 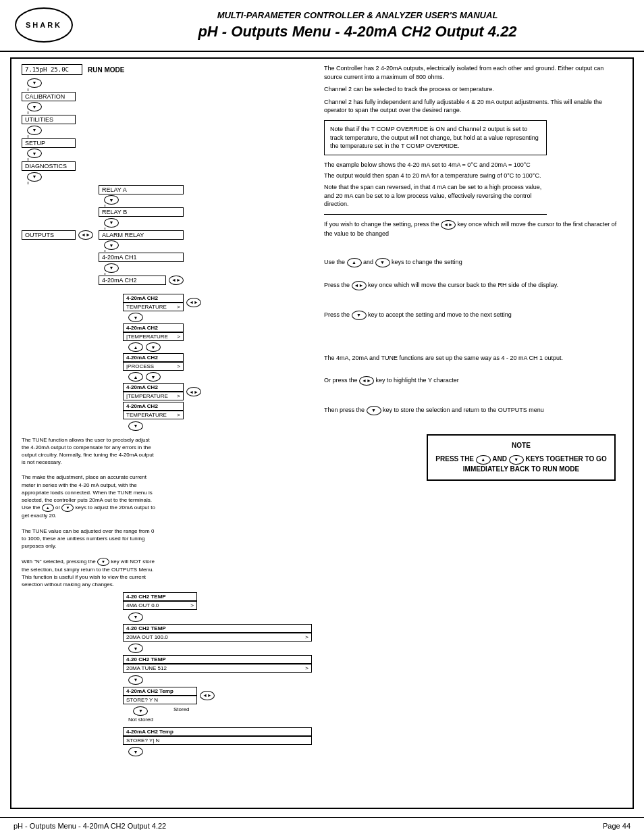 I want to click on example-text-3: Note that the span can reversed, in that…, so click(x=435, y=196).